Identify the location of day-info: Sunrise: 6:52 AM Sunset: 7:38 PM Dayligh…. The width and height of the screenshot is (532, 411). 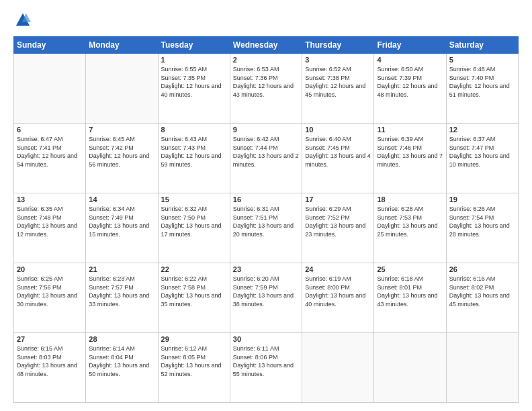
(338, 82).